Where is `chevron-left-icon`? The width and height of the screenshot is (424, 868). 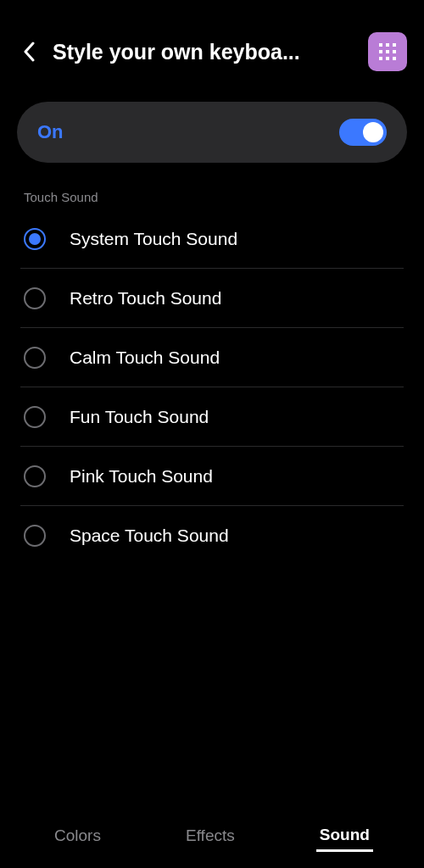 chevron-left-icon is located at coordinates (29, 52).